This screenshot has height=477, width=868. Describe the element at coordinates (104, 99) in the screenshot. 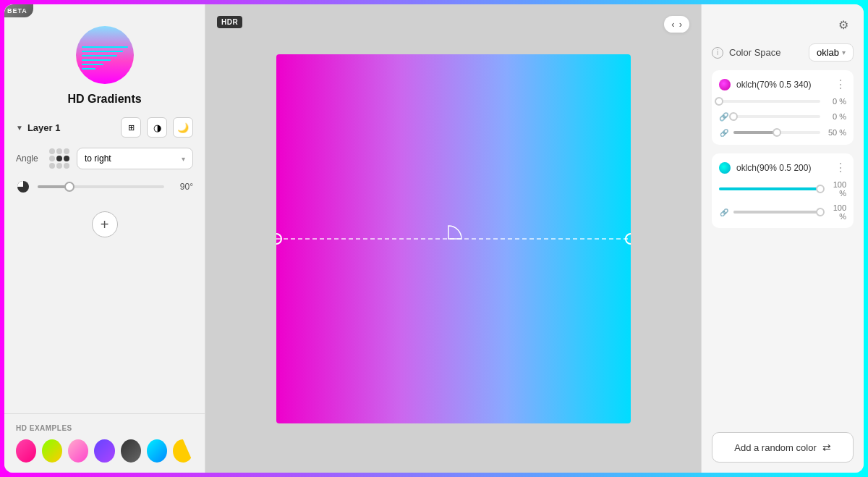

I see `app-title: HD Gradients` at that location.